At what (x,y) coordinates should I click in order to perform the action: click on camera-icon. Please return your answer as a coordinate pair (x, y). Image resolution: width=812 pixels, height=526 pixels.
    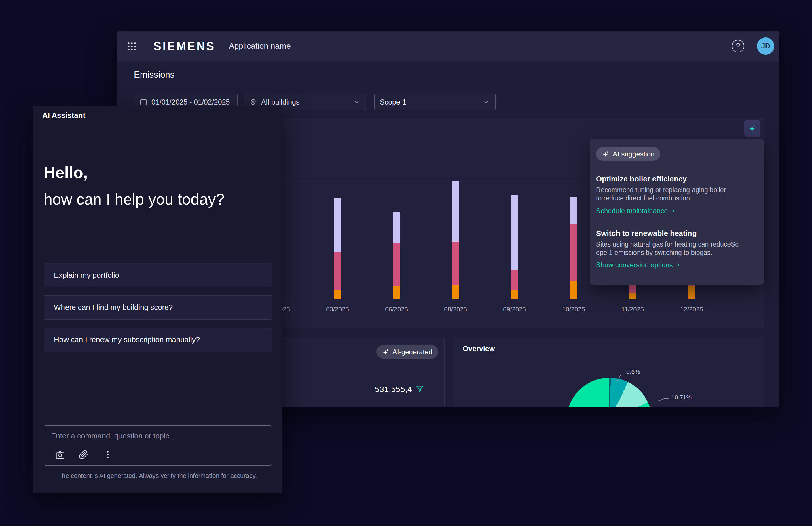
    Looking at the image, I should click on (60, 455).